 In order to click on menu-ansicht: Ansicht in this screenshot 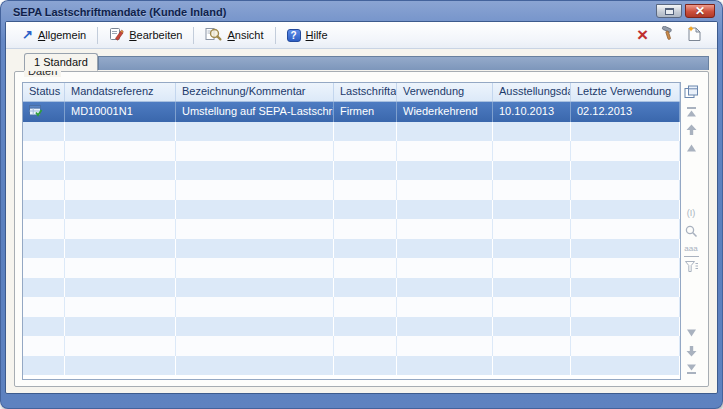, I will do `click(234, 35)`.